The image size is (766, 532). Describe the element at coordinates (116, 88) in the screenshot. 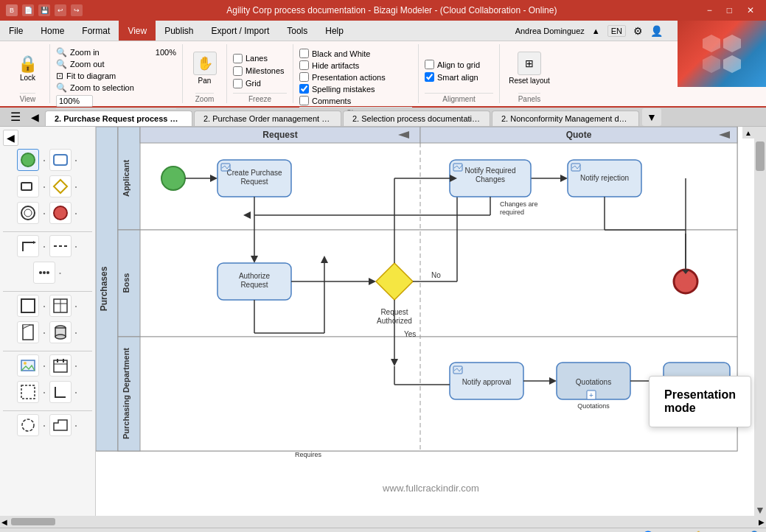

I see `zoom-to-selection-row: 🔍 Zoom to selection` at that location.